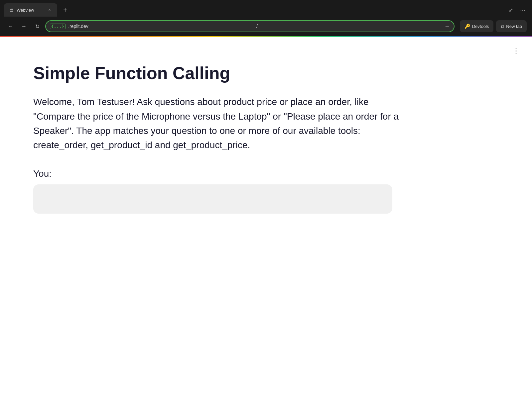 The image size is (532, 397). Describe the element at coordinates (517, 10) in the screenshot. I see `window-controls: ⤢ ⋯` at that location.